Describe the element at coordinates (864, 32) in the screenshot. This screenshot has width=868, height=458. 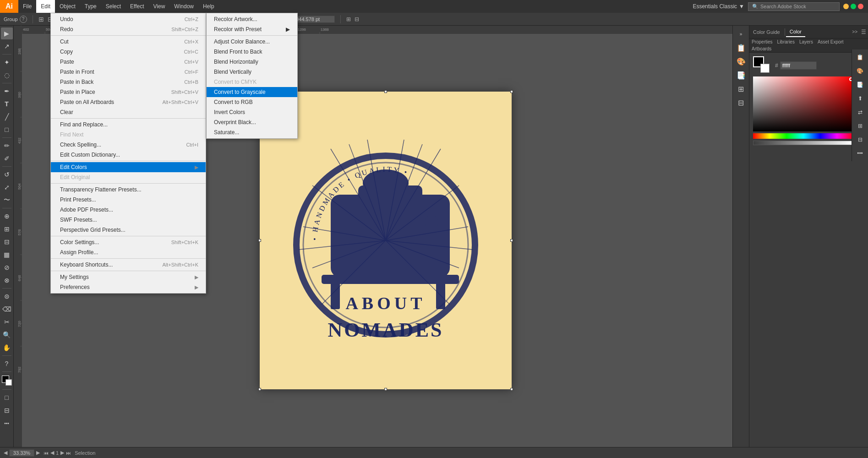
I see `panel-menu-icon: ☰` at that location.